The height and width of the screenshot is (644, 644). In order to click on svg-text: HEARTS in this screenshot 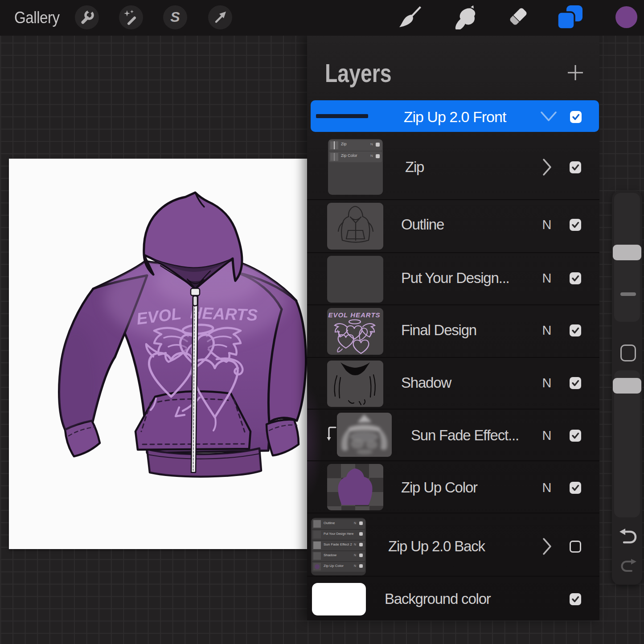, I will do `click(224, 314)`.